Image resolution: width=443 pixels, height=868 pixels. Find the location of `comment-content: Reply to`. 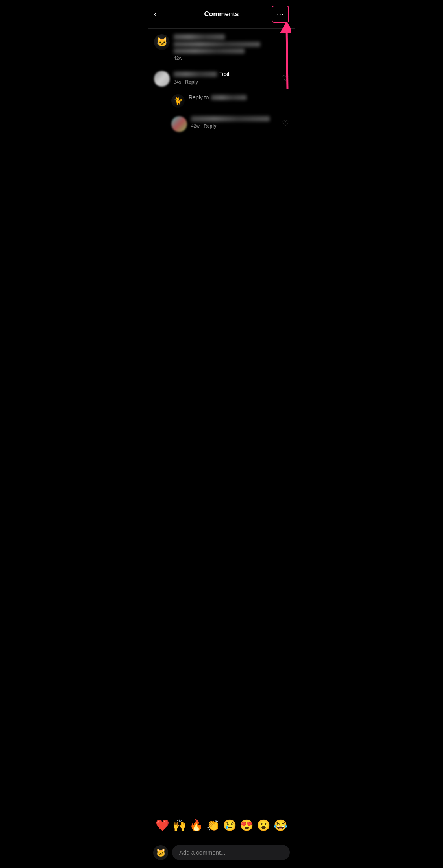

comment-content: Reply to is located at coordinates (239, 97).